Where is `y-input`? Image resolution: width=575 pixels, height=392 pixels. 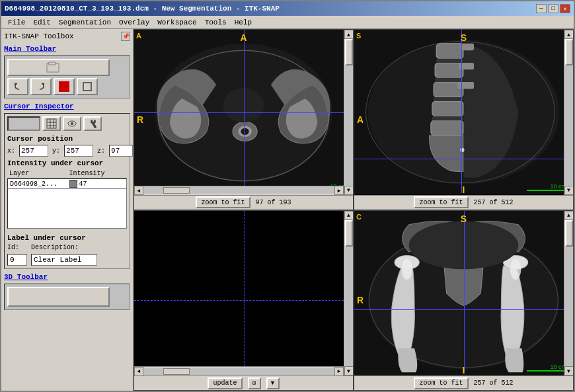
y-input is located at coordinates (79, 151).